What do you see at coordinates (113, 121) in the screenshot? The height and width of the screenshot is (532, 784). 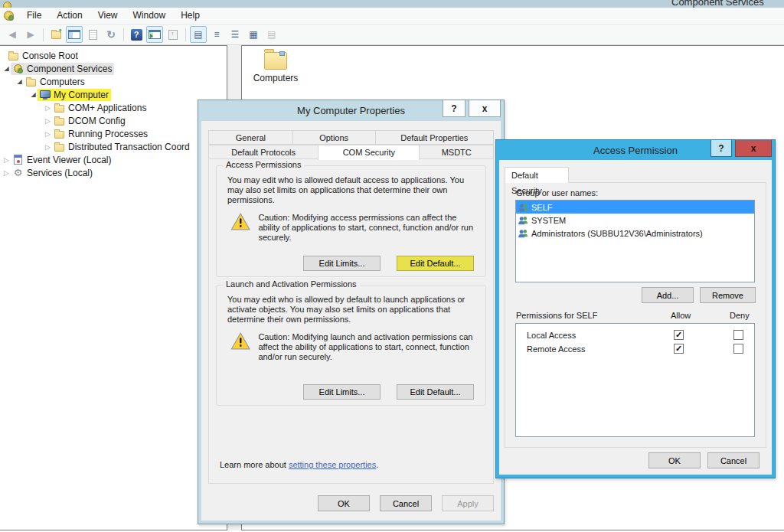 I see `tree-item-dcom-config: ▷ DCOM Config` at bounding box center [113, 121].